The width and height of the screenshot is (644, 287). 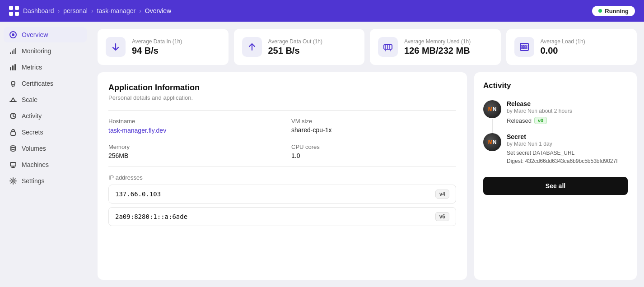 I want to click on stat-label-data-in: Average Data In (1h), so click(x=157, y=42).